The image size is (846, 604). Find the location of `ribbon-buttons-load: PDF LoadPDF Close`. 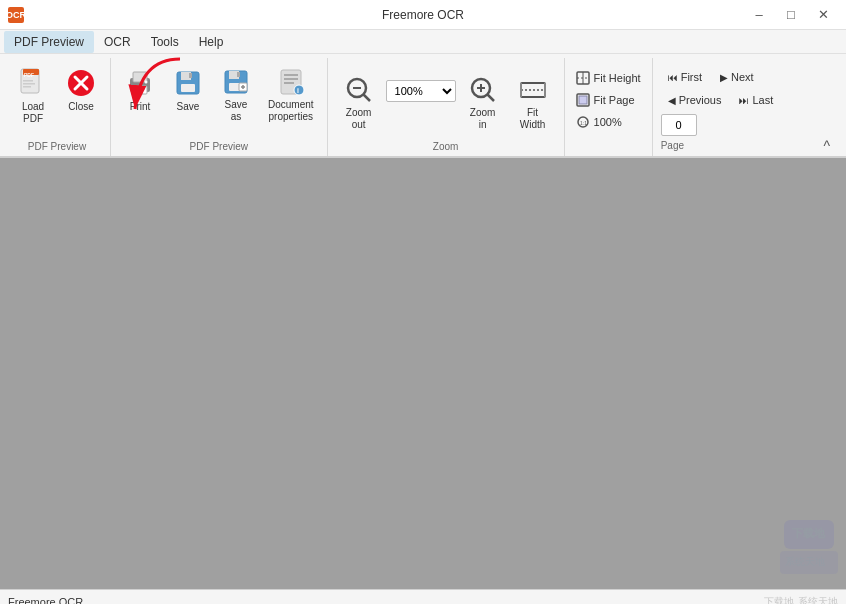

ribbon-buttons-load: PDF LoadPDF Close is located at coordinates (57, 91).